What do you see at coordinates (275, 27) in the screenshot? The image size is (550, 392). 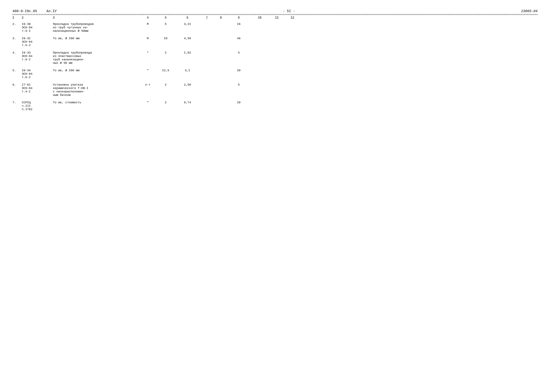 I see `table-row: 2. I6-30 ЭСН-84 т.5-I Прокладка трубопро…` at bounding box center [275, 27].